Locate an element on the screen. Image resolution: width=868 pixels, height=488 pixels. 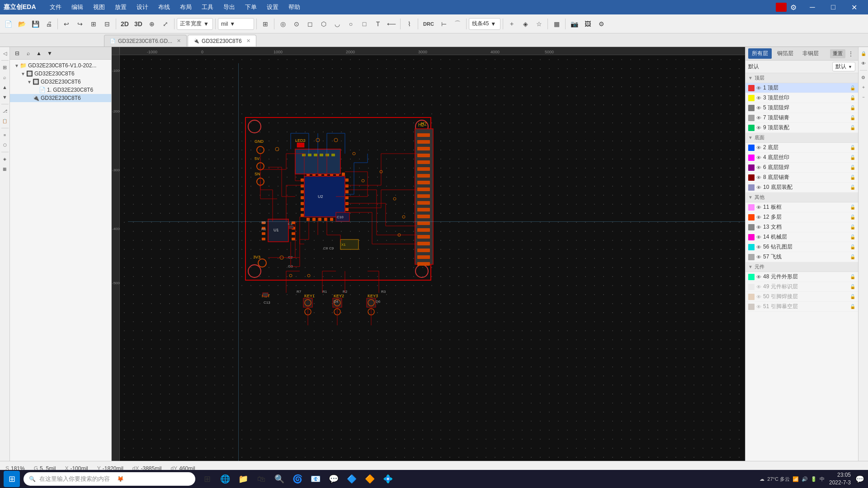
layer-vis-7: 👁 is located at coordinates (759, 118).